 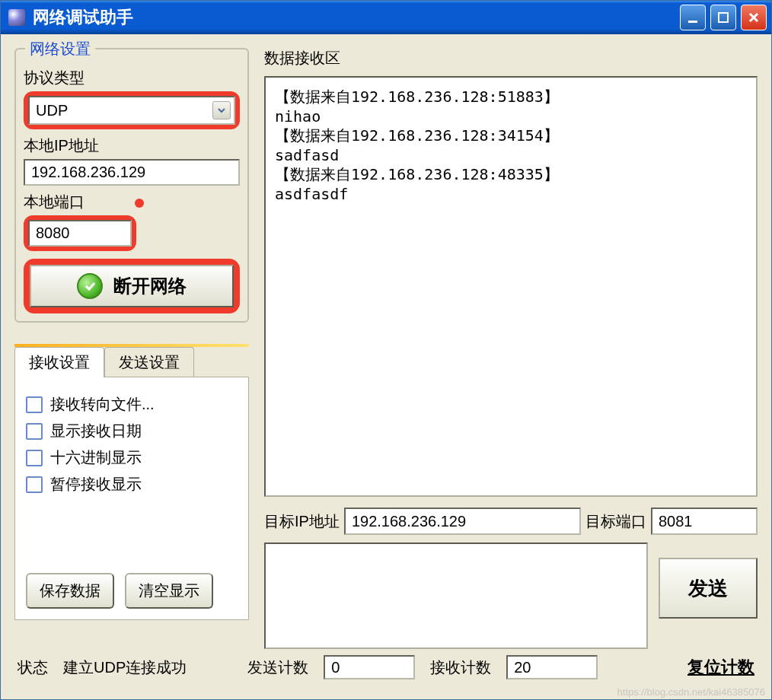 What do you see at coordinates (691, 692) in the screenshot?
I see `watermark: https://blog.csdn.net/kai46385076` at bounding box center [691, 692].